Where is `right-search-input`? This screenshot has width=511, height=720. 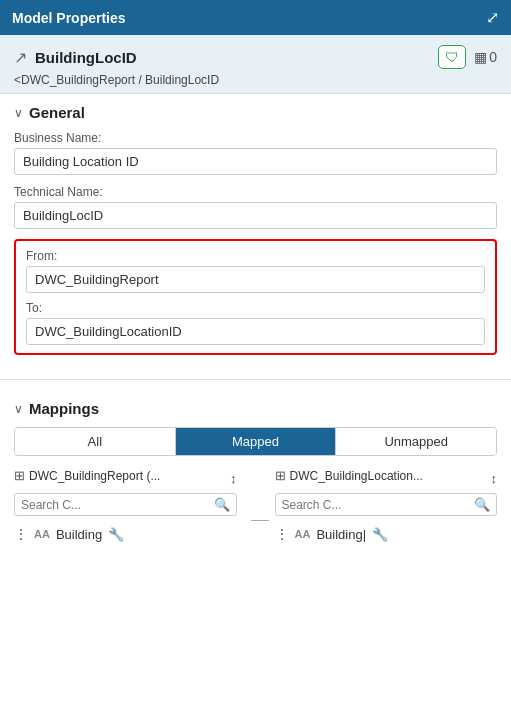 right-search-input is located at coordinates (376, 505).